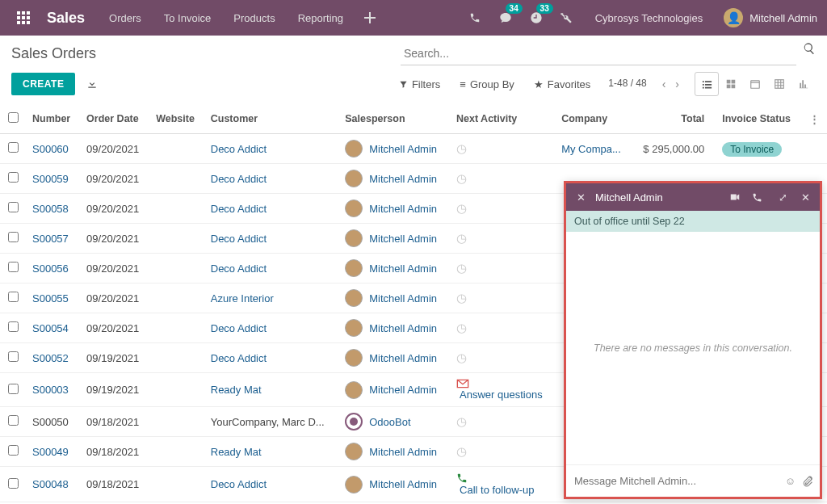 The image size is (827, 504). Describe the element at coordinates (593, 120) in the screenshot. I see `col-company: Company` at that location.